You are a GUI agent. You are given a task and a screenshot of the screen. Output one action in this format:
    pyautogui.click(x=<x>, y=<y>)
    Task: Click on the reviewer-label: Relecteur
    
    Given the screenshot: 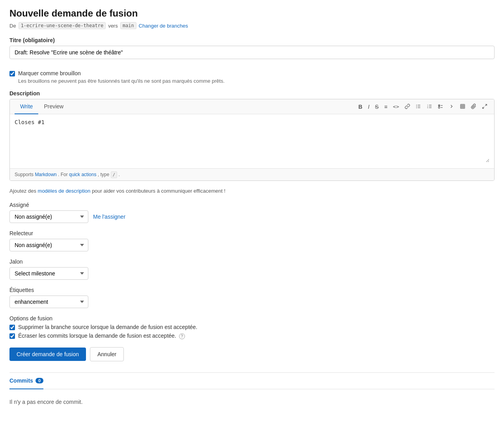 What is the action you would take?
    pyautogui.click(x=252, y=233)
    